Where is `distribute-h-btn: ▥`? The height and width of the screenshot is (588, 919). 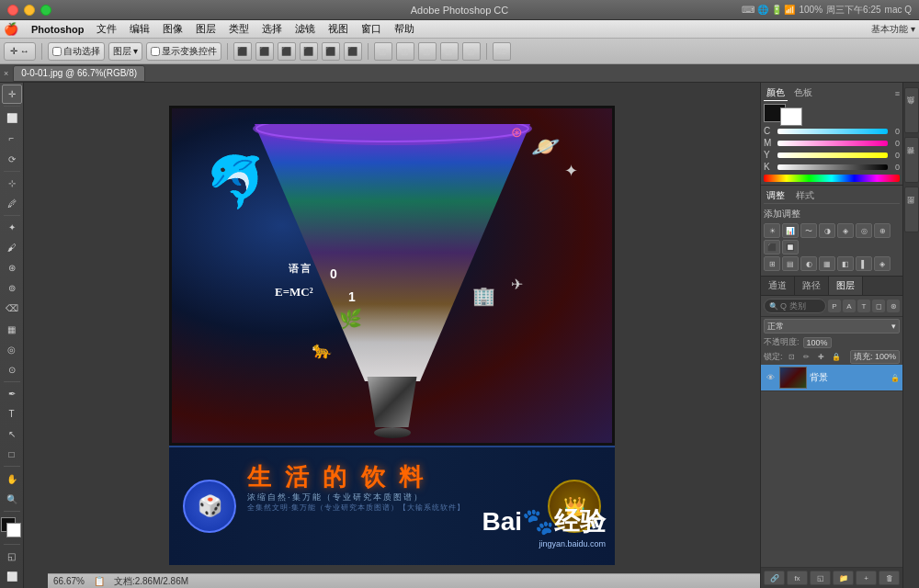
distribute-h-btn: ▥ is located at coordinates (383, 51).